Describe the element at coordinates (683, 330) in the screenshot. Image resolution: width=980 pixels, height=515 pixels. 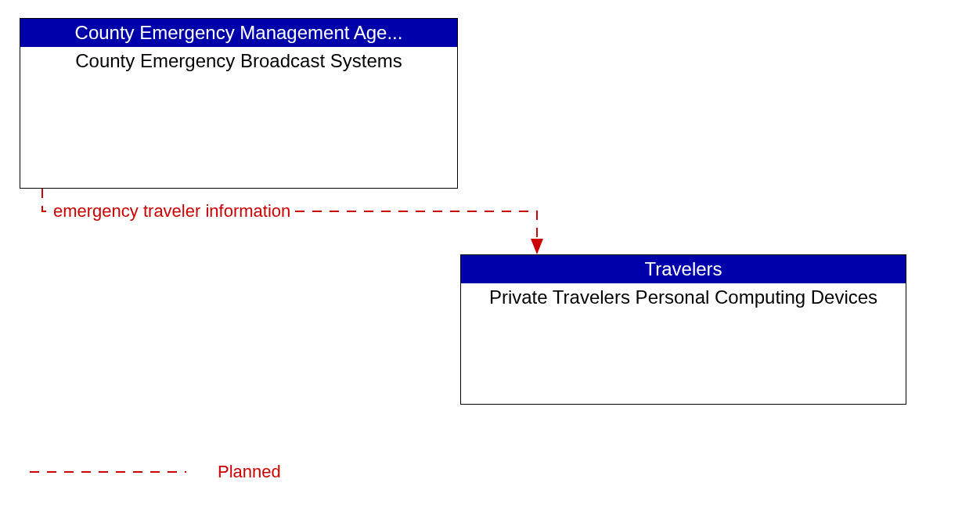
I see `entity-box-travelers: Travelers Private Travelers Personal Com…` at that location.